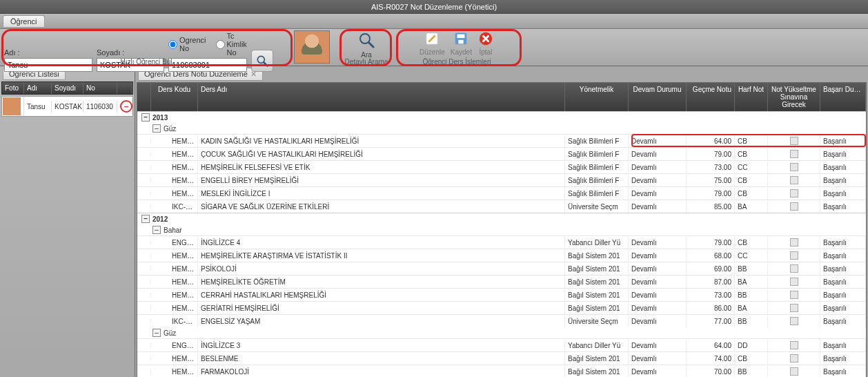 The width and height of the screenshot is (868, 377). What do you see at coordinates (502, 167) in the screenshot?
I see `course-row: HEM305 HEMŞİRELİK FELSEFESİ VE ETİK Sağl…` at bounding box center [502, 167].